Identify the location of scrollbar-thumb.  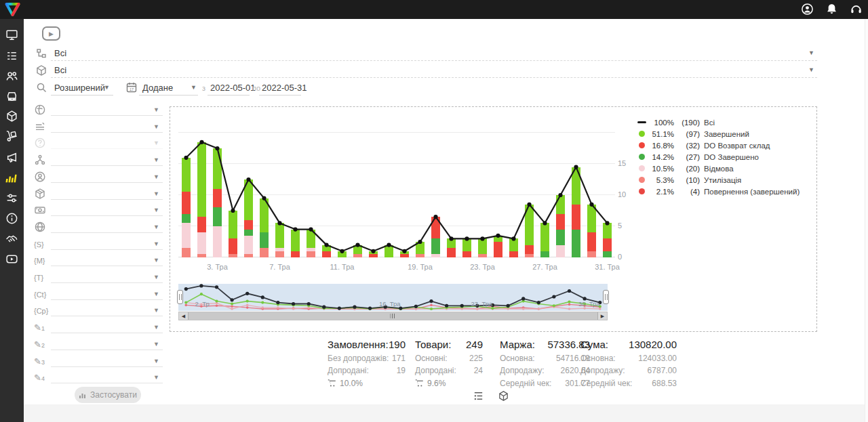
(393, 316).